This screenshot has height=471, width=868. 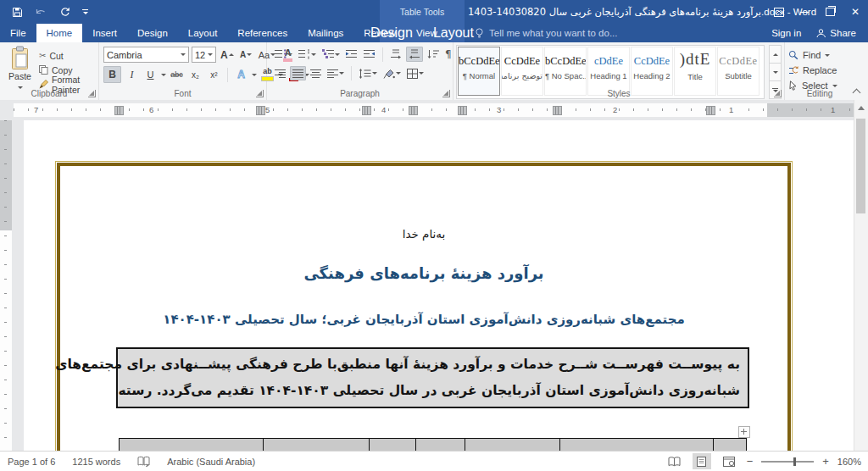 What do you see at coordinates (214, 75) in the screenshot?
I see `superscript-button: x²` at bounding box center [214, 75].